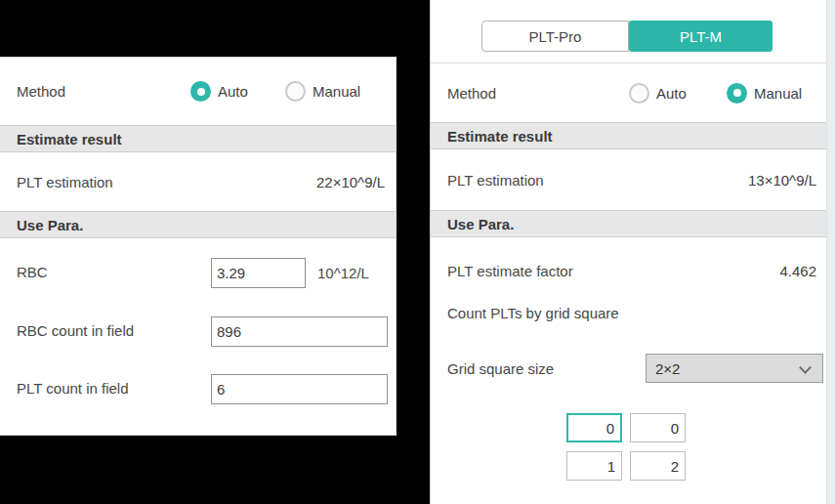  I want to click on plt-count-row: PLT count in field, so click(197, 388).